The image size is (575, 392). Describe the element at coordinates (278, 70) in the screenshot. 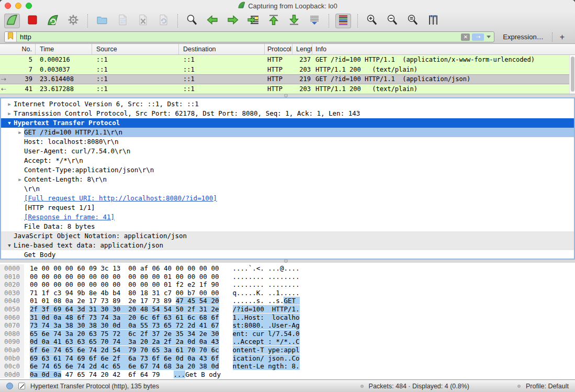

I see `packet-cell-protocol: HTTP` at that location.